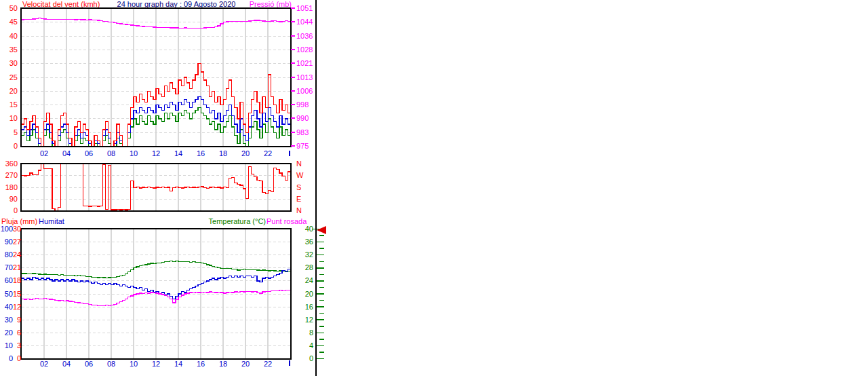 The image size is (868, 376). Describe the element at coordinates (303, 358) in the screenshot. I see `temperature-axis-label: 0` at that location.